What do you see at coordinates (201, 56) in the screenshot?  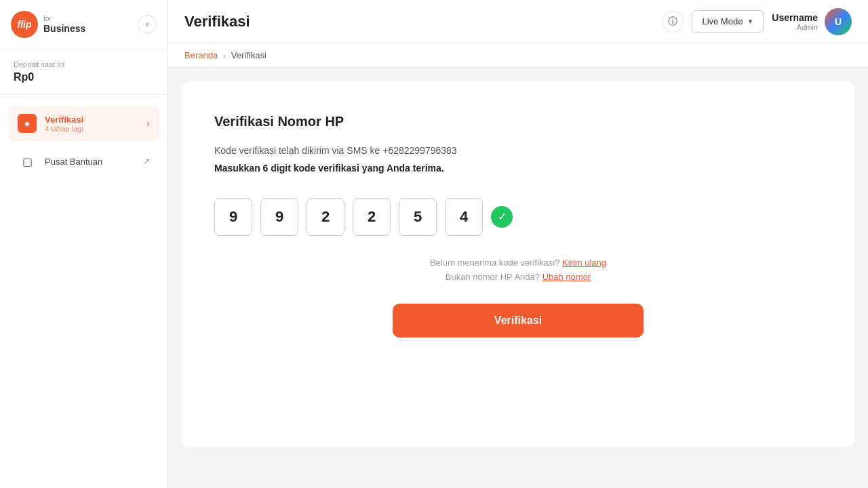 I see `breadcrumb-home-link: Beranda` at bounding box center [201, 56].